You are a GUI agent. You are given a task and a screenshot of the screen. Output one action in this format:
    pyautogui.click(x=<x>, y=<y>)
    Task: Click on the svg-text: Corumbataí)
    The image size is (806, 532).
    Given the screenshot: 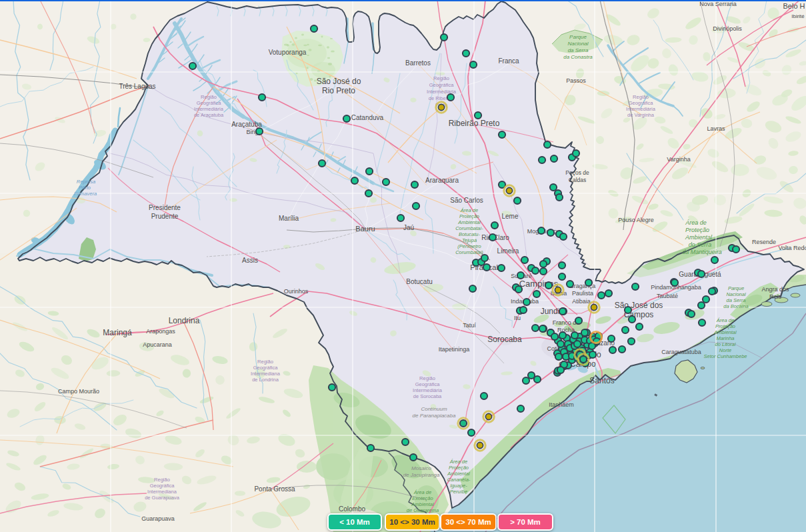 What is the action you would take?
    pyautogui.click(x=469, y=252)
    